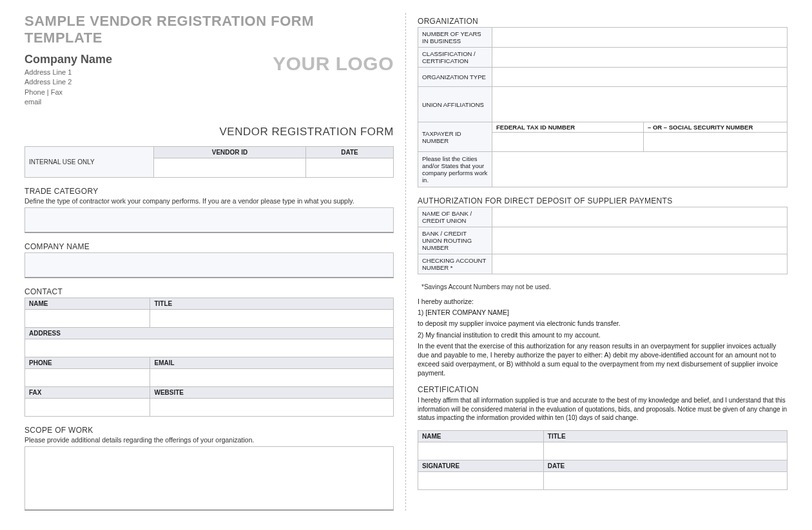 The width and height of the screenshot is (812, 530). What do you see at coordinates (603, 359) in the screenshot?
I see `auth-paragraph: In the event that the exercise of this a…` at bounding box center [603, 359].